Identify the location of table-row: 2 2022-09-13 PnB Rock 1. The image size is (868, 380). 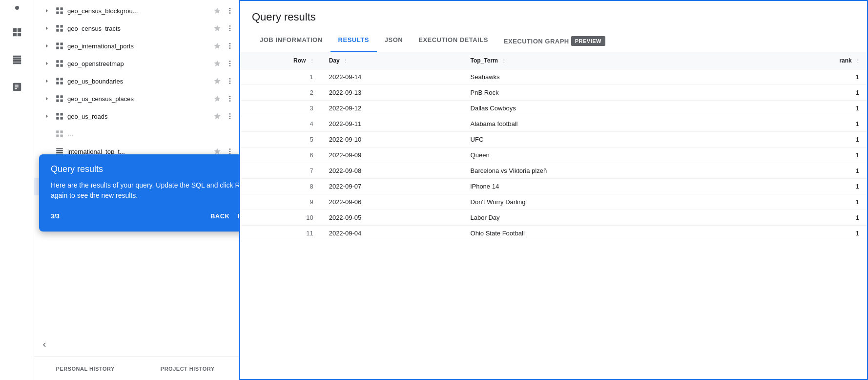
(554, 93).